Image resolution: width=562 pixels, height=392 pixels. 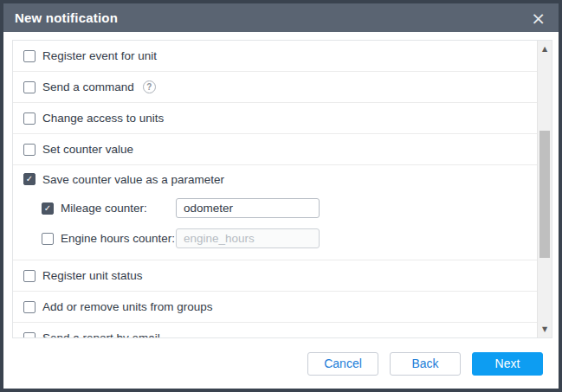 What do you see at coordinates (281, 363) in the screenshot?
I see `dialog-footer: Cancel Back Next` at bounding box center [281, 363].